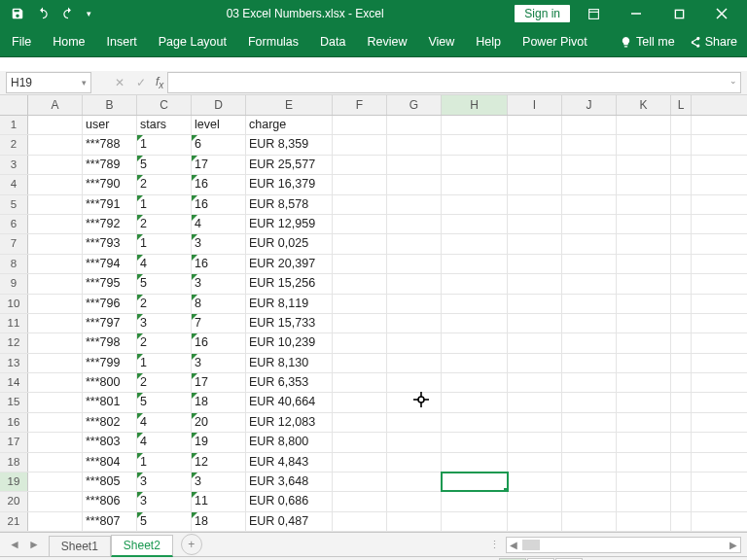 The height and width of the screenshot is (560, 747). What do you see at coordinates (290, 124) in the screenshot?
I see `cell: charge` at bounding box center [290, 124].